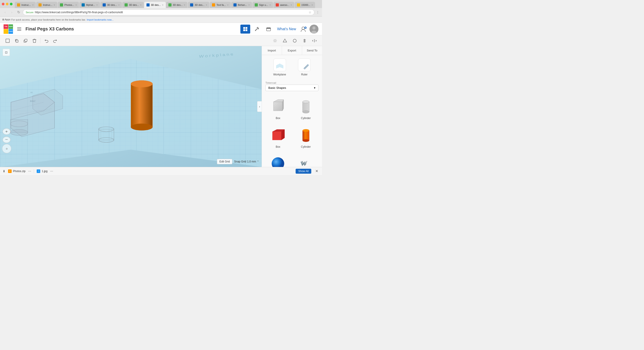  What do you see at coordinates (48, 20) in the screenshot?
I see `bookmarks-message: For quick access, place your bookmarks h…` at bounding box center [48, 20].